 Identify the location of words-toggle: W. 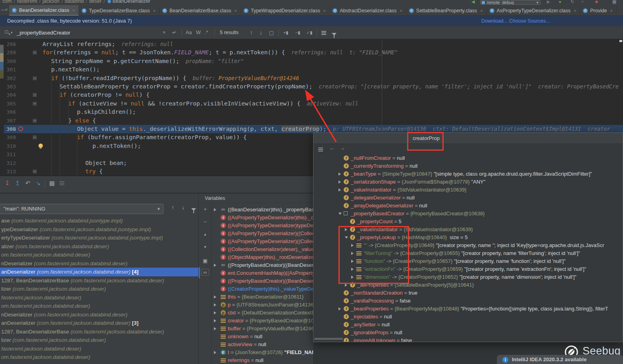
(198, 33).